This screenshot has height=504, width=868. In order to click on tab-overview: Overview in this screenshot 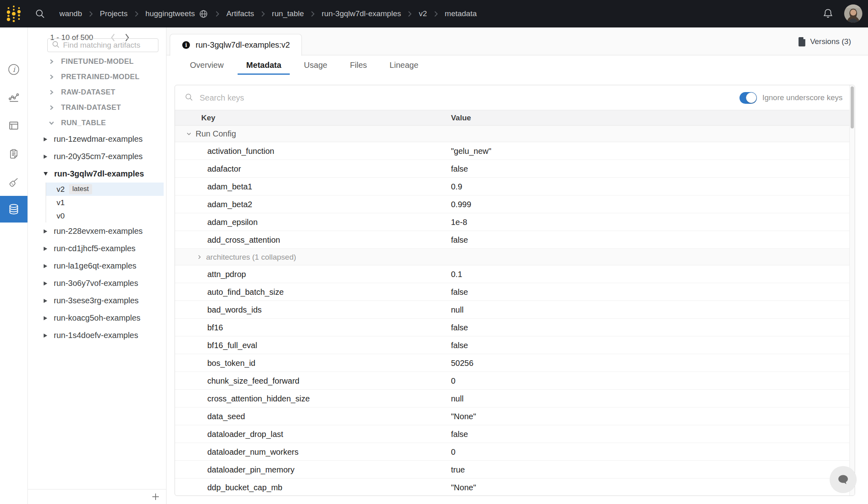, I will do `click(207, 65)`.